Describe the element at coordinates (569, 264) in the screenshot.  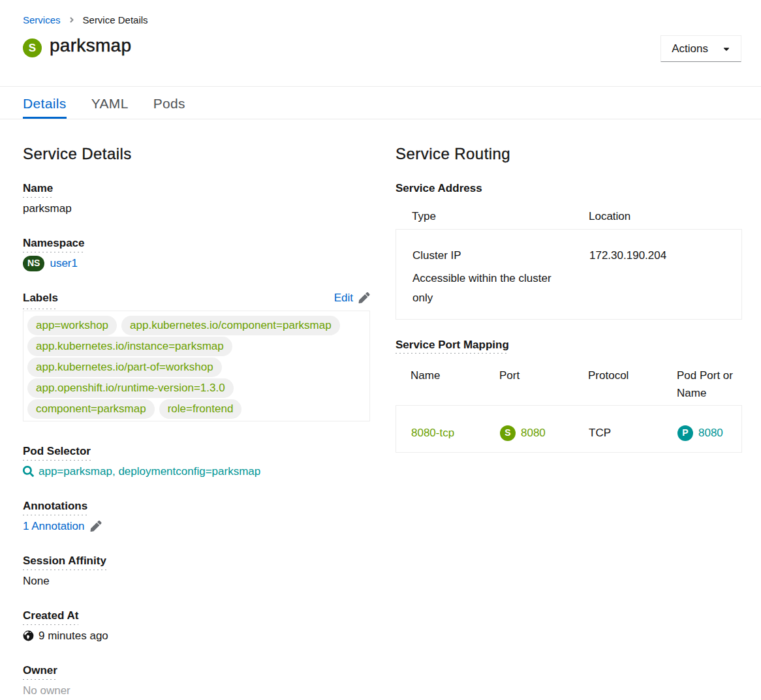
I see `service-address-table: Type Location Cluster IP Accessible with…` at that location.